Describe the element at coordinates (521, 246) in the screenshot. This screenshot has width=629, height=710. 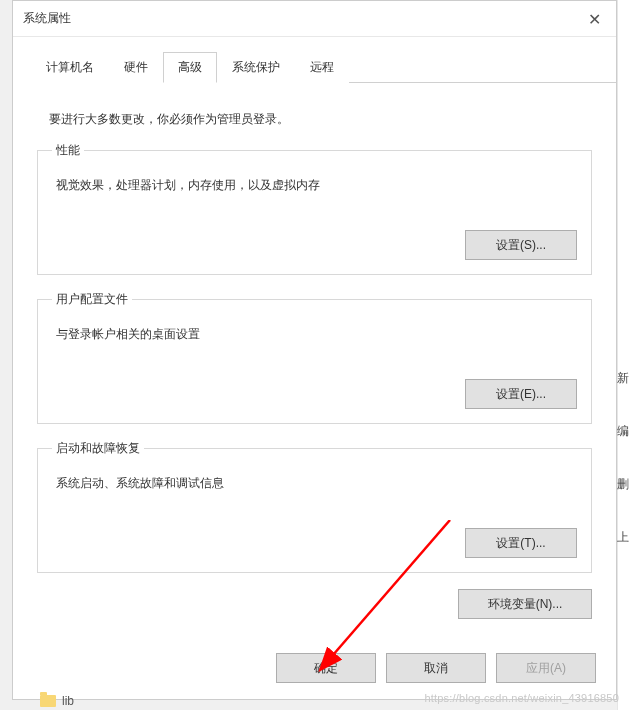
I see `button-label: 设置(S)...` at that location.